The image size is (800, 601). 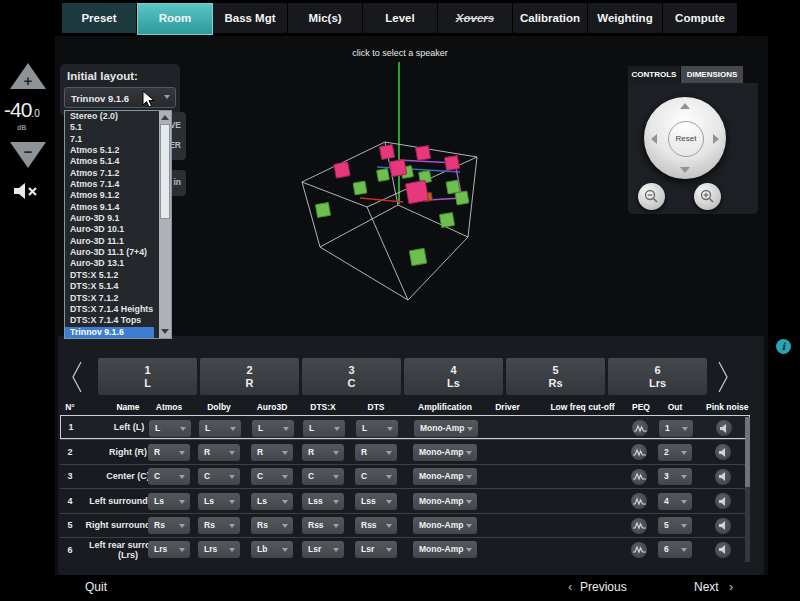 I want to click on dial-right-icon, so click(x=716, y=139).